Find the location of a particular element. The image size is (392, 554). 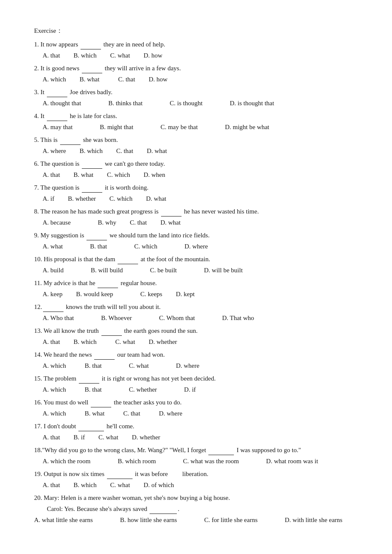

question-9: 9. My suggestion is we should turn the l… is located at coordinates (196, 241).